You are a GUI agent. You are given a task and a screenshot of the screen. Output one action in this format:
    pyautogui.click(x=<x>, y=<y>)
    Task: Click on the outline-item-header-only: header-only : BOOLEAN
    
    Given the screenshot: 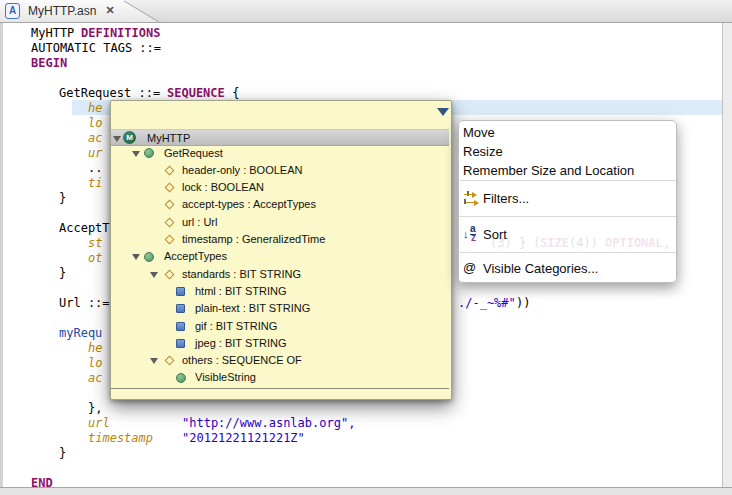 What is the action you would take?
    pyautogui.click(x=280, y=170)
    